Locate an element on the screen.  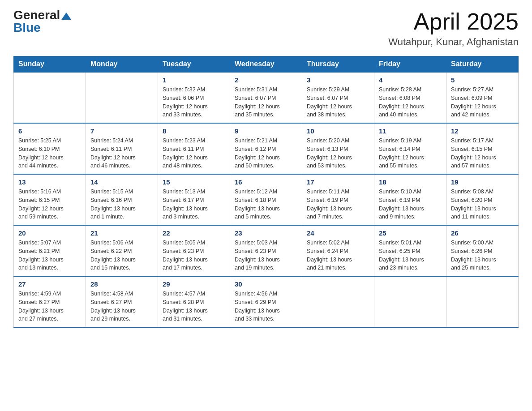
calendar-week-row: 13Sunrise: 5:16 AM Sunset: 6:15 PM Dayli… is located at coordinates (266, 200).